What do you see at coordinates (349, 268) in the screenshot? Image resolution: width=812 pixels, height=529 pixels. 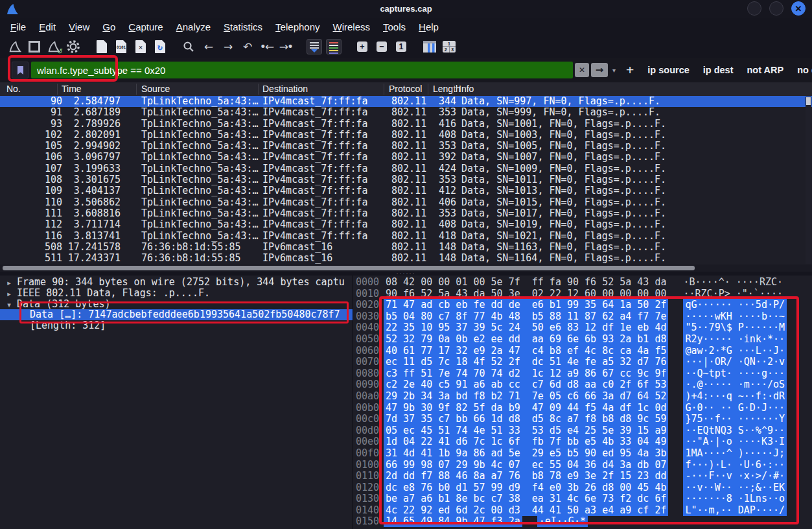 I see `hscrollbar-thumb` at bounding box center [349, 268].